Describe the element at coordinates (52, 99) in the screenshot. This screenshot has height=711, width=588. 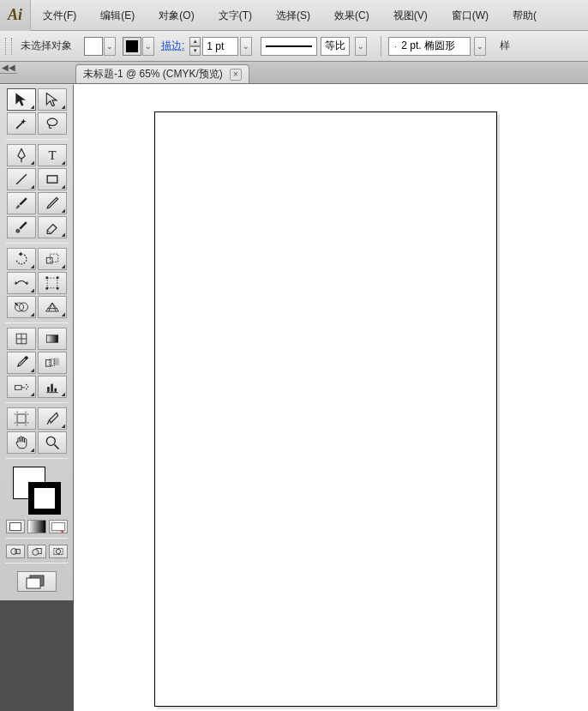
I see `direct-selection-tool` at that location.